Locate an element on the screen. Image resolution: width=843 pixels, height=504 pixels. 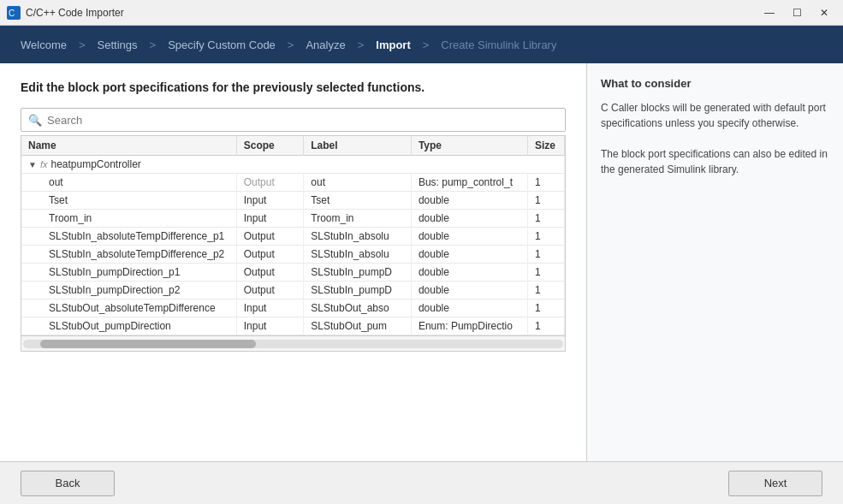
row-name: SLStubOut_absoluteTempDifference is located at coordinates (128, 308).